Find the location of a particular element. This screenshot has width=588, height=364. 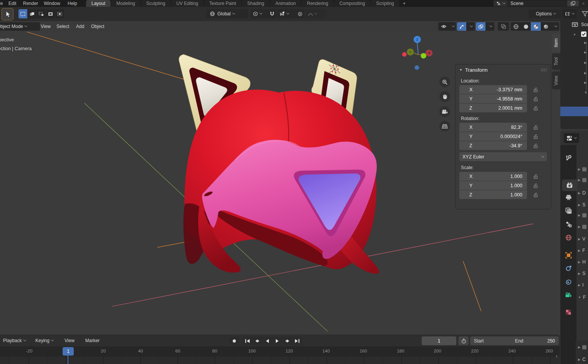

next-keyframe-button is located at coordinates (287, 341).